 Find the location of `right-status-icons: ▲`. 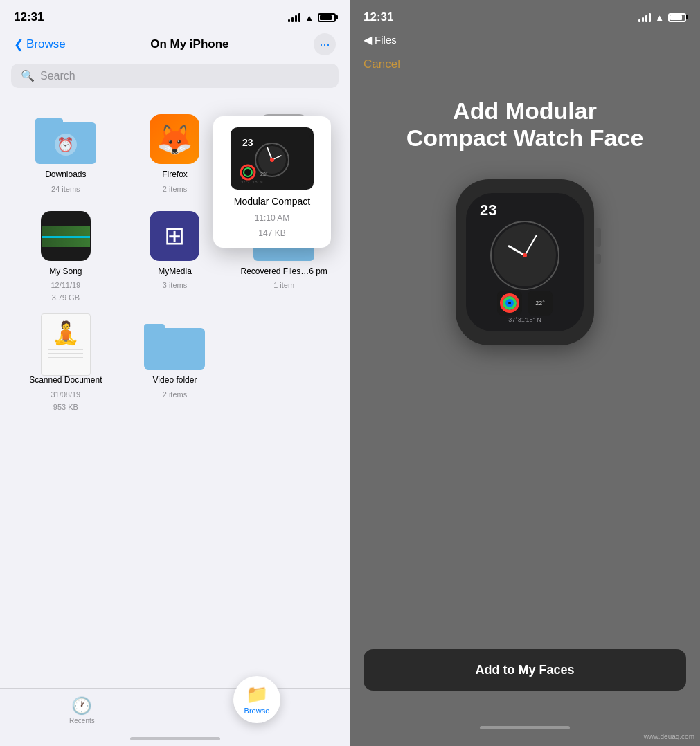

right-status-icons: ▲ is located at coordinates (662, 18).